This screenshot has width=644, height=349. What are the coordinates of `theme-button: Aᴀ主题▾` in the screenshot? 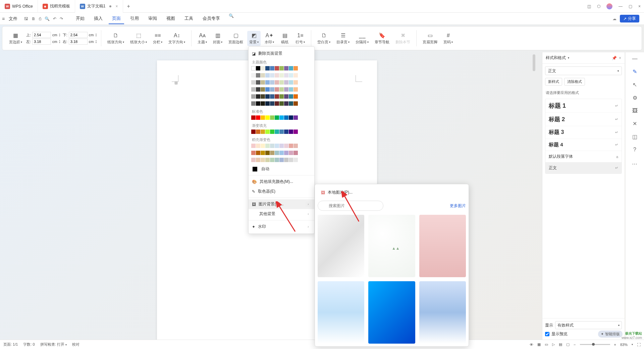 It's located at (202, 38).